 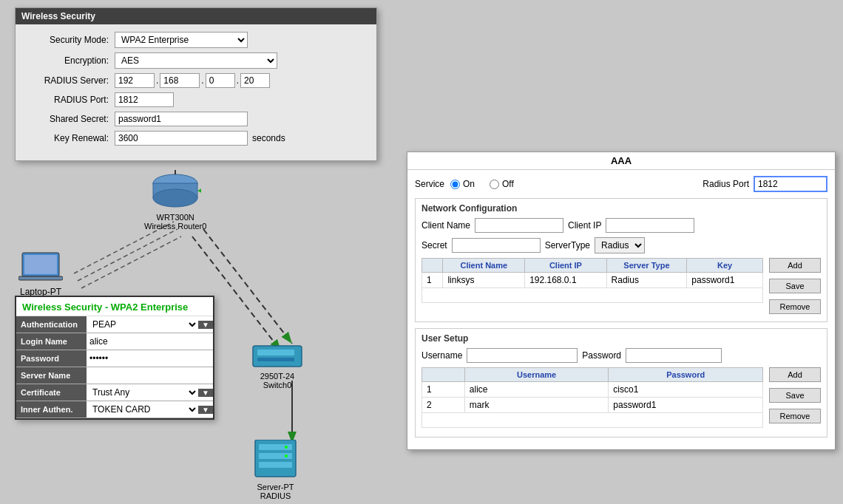 What do you see at coordinates (181, 119) in the screenshot?
I see `shared-secret-input` at bounding box center [181, 119].